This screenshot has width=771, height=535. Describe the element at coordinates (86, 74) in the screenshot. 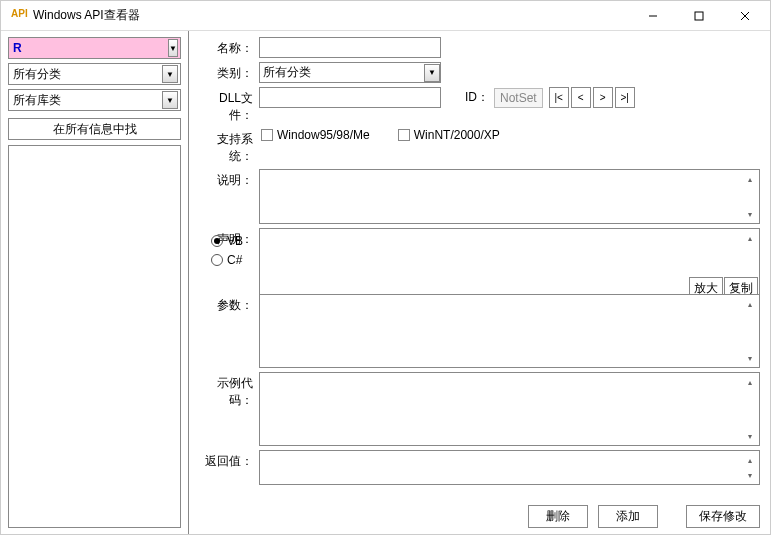

I see `category-value: 所有分类` at that location.